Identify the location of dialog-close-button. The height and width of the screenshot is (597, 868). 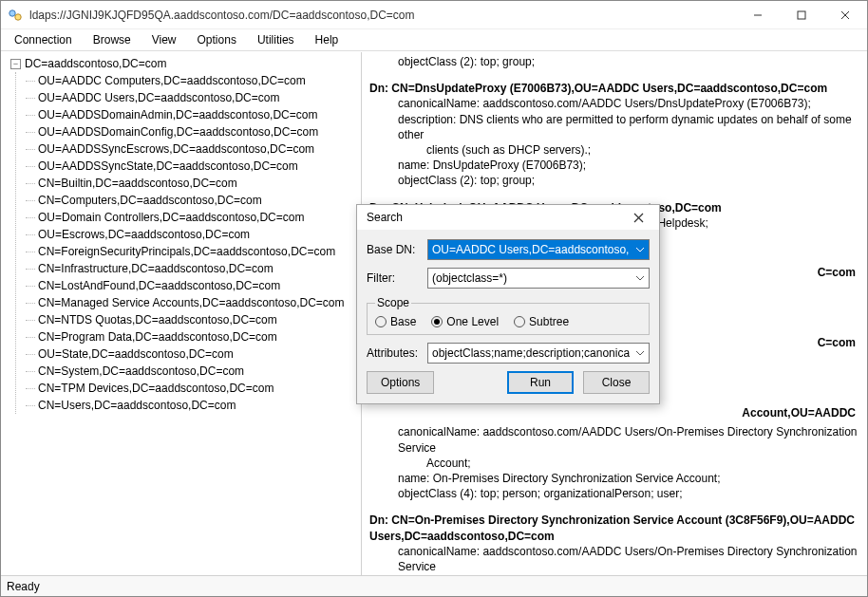
(638, 217).